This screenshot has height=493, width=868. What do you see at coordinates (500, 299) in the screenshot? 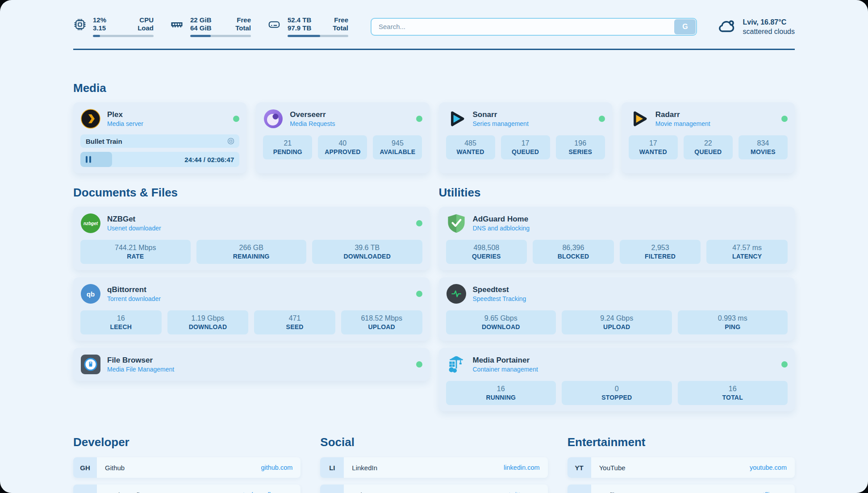
I see `service-subtitle: Speedtest Tracking` at bounding box center [500, 299].